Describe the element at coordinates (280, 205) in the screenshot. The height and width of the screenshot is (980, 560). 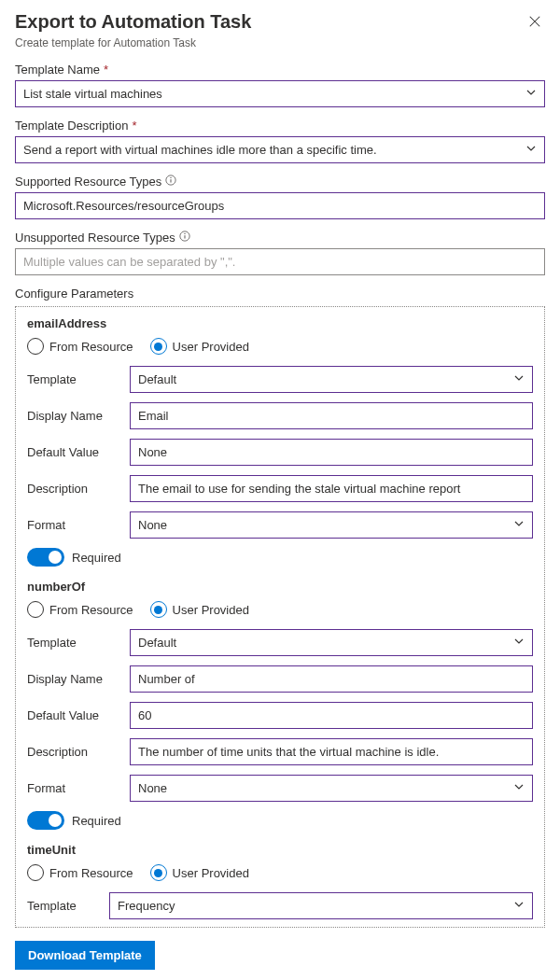
I see `supported-types-input: Microsoft.Resources/resourceGroups` at that location.